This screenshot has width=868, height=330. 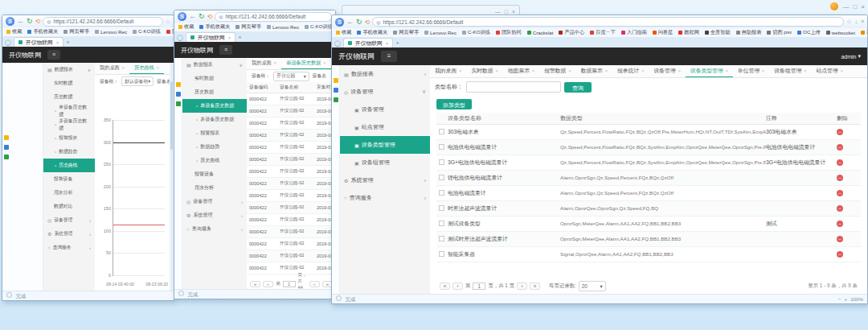 I want to click on page-tab: 单位管理 ×, so click(x=751, y=72).